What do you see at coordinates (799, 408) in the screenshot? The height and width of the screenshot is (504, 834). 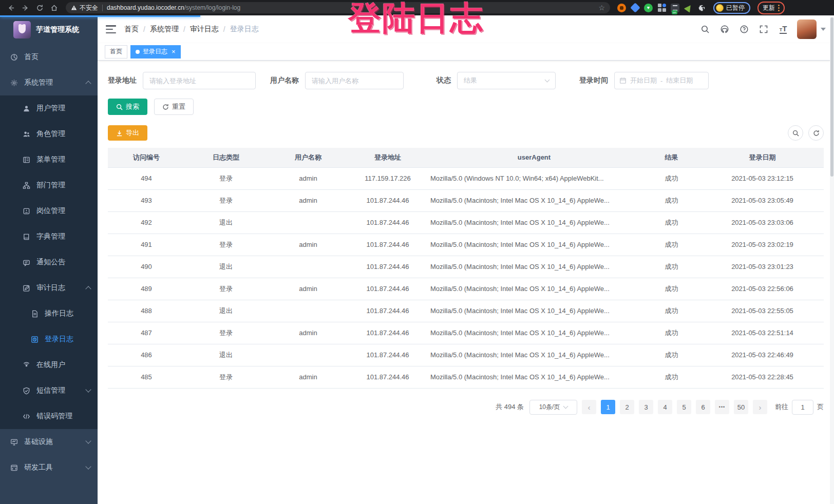 I see `goto-page: 前往 页` at bounding box center [799, 408].